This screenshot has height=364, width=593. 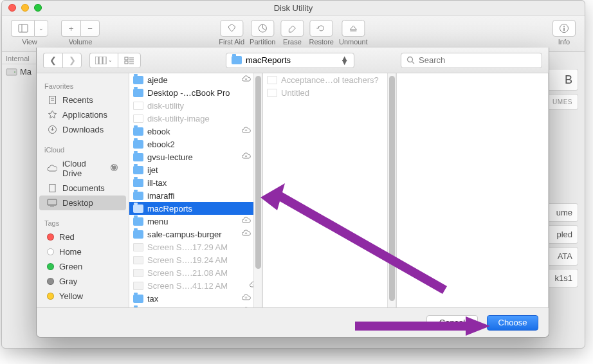 I want to click on partition-label: Partition, so click(x=262, y=42).